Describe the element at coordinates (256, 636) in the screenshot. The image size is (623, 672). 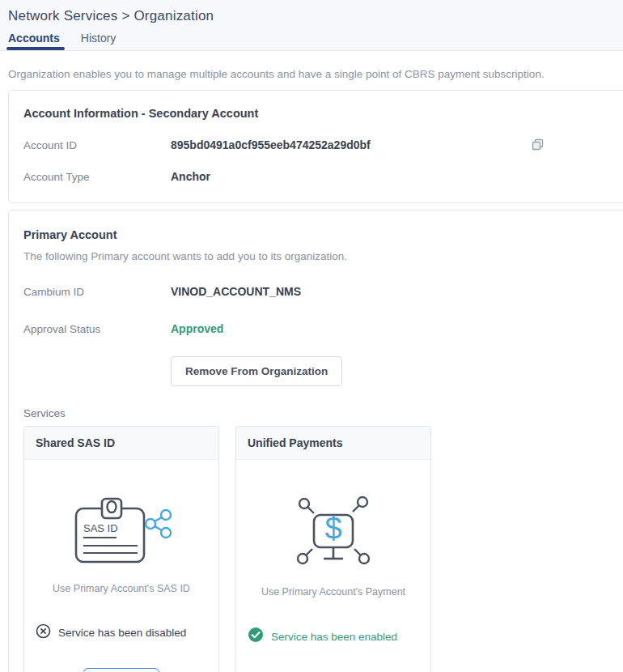
I see `enabled-check-circle-icon` at that location.